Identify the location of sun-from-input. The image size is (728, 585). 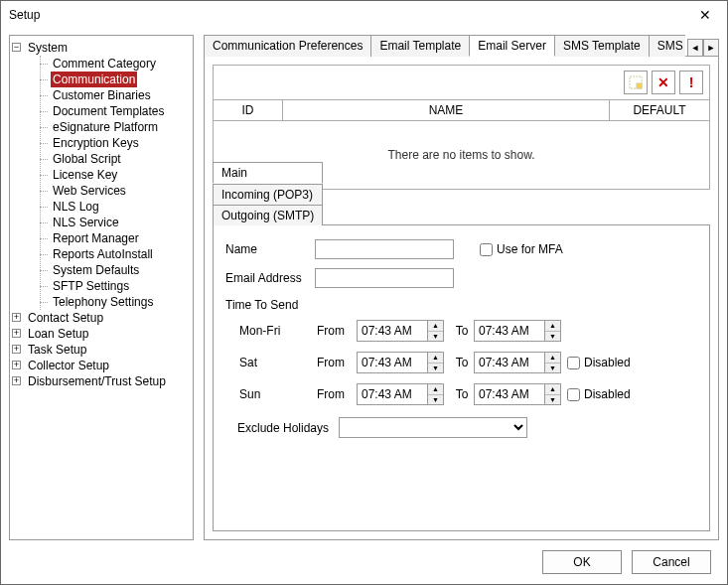
(392, 394).